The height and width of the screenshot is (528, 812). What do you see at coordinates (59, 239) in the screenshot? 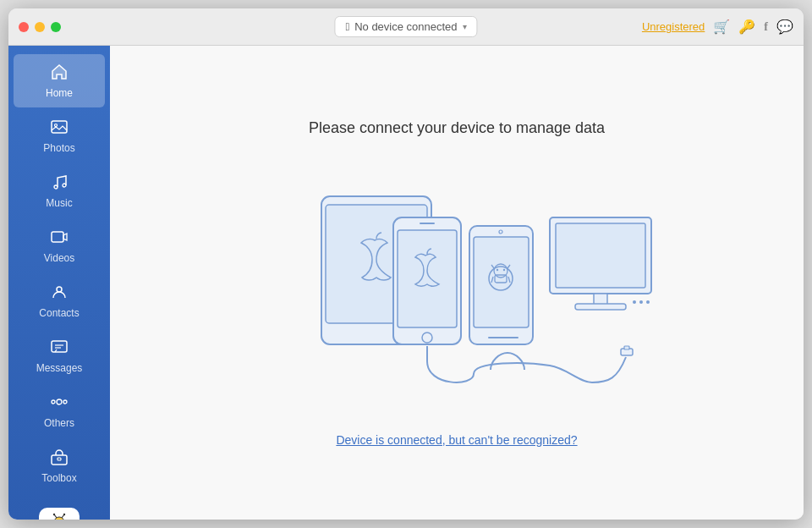
I see `videos-icon` at bounding box center [59, 239].